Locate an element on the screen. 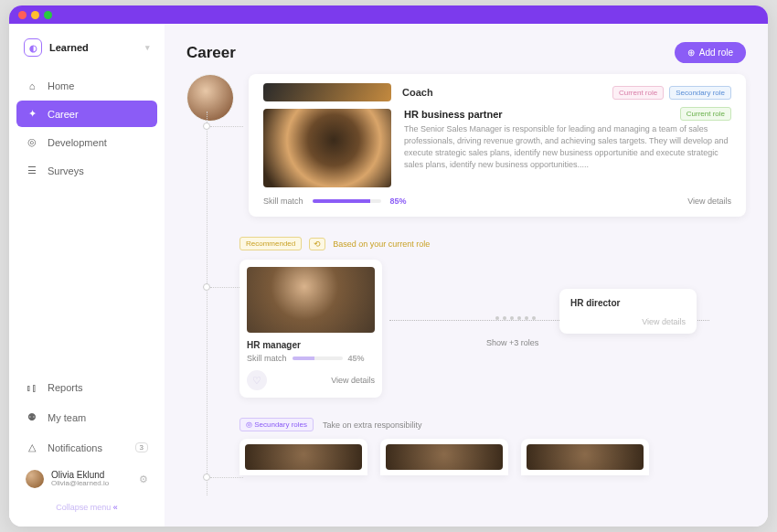  recommended-badge: Recommended is located at coordinates (271, 243).